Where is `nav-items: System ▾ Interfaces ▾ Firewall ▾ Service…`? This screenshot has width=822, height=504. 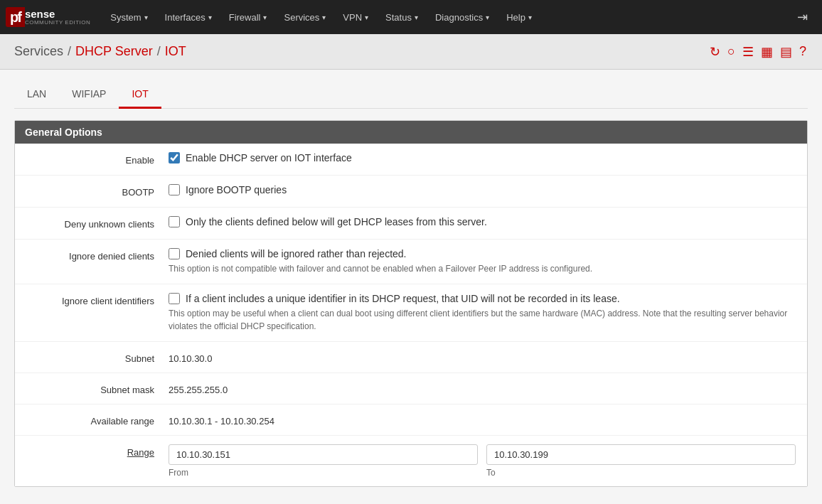 nav-items: System ▾ Interfaces ▾ Firewall ▾ Service… is located at coordinates (445, 17).